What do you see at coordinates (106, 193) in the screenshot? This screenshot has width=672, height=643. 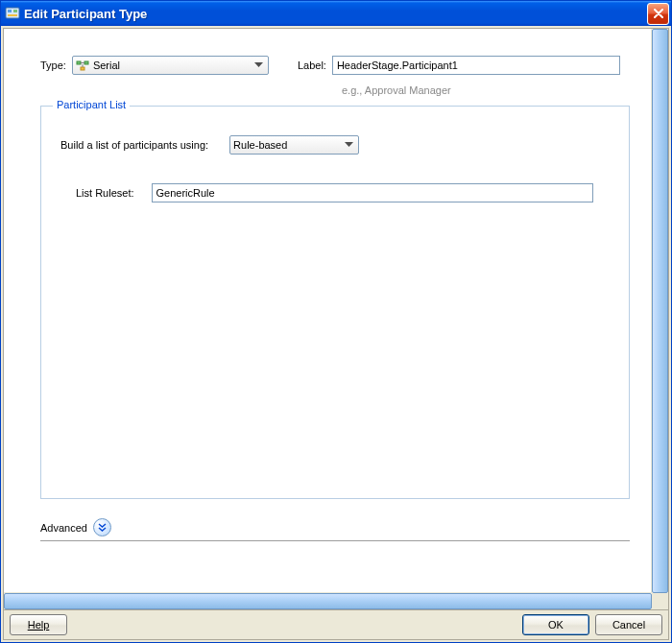 I see `ruleset-label: List Ruleset:` at bounding box center [106, 193].